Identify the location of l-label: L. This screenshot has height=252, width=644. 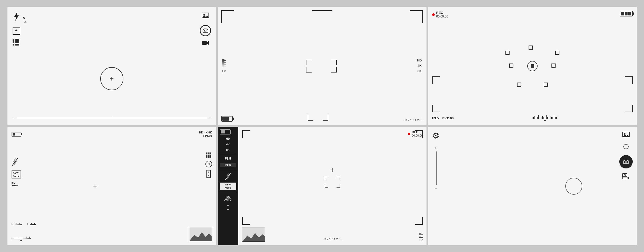
(28, 224).